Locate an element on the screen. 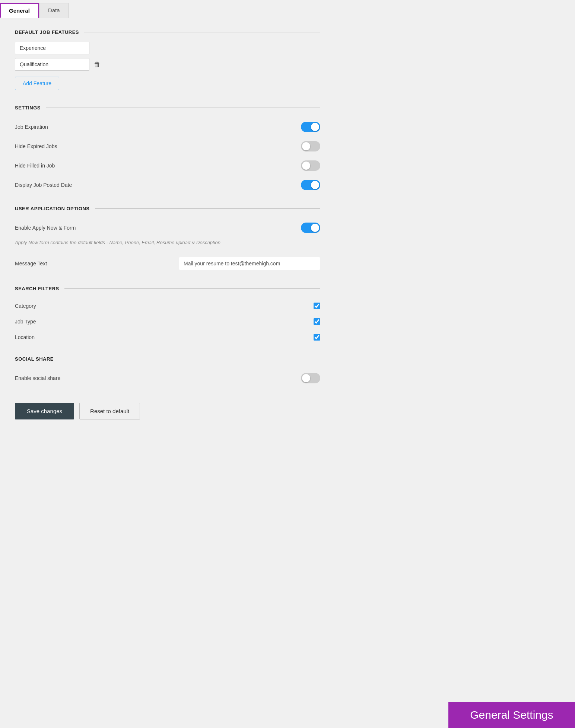 Image resolution: width=575 pixels, height=728 pixels. feature-row-2: 🗑 is located at coordinates (168, 64).